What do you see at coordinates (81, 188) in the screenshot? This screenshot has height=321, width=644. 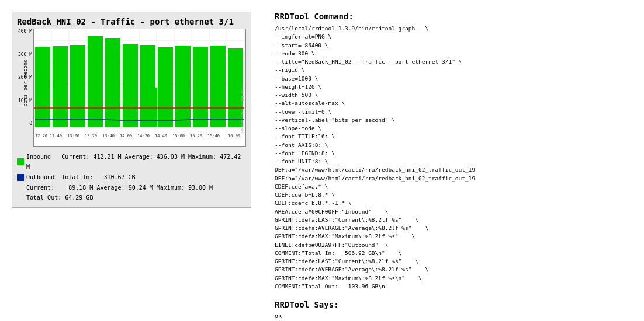 I see `outbound-current: 89.18 M` at bounding box center [81, 188].